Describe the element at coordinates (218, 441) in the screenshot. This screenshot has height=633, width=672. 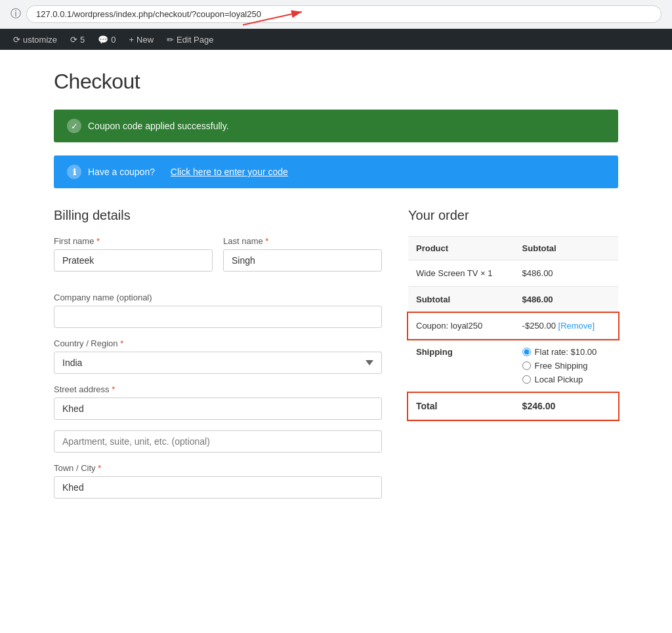
I see `apartment-input` at that location.